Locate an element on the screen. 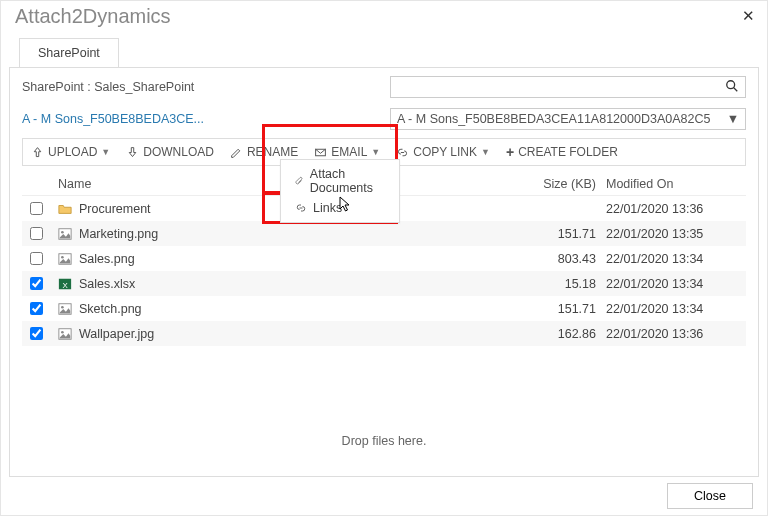  sharepoint-label: SharePoint : Sales_SharePoint is located at coordinates (202, 87).